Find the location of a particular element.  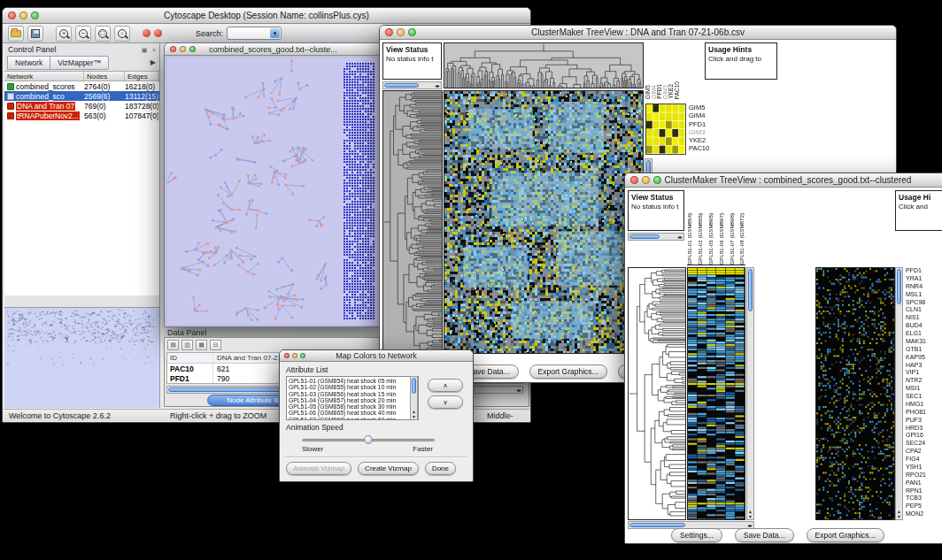

chevron-down-icon: ▾ is located at coordinates (274, 34).